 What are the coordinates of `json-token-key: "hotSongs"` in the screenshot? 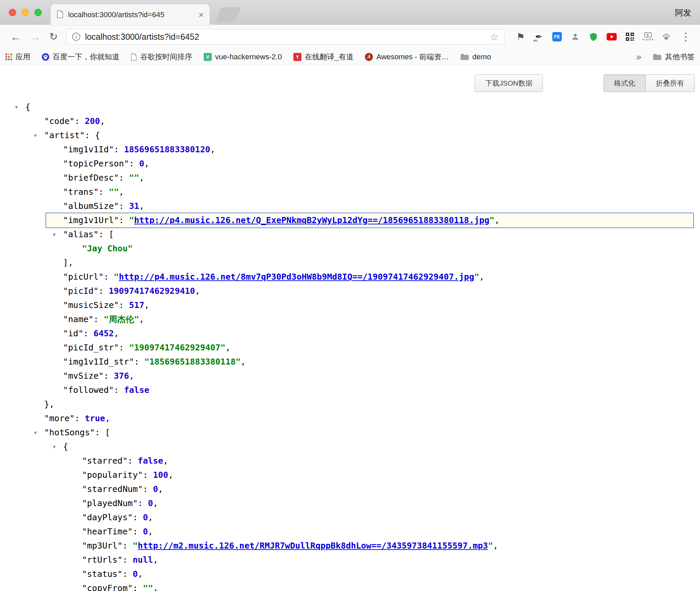 It's located at (69, 433).